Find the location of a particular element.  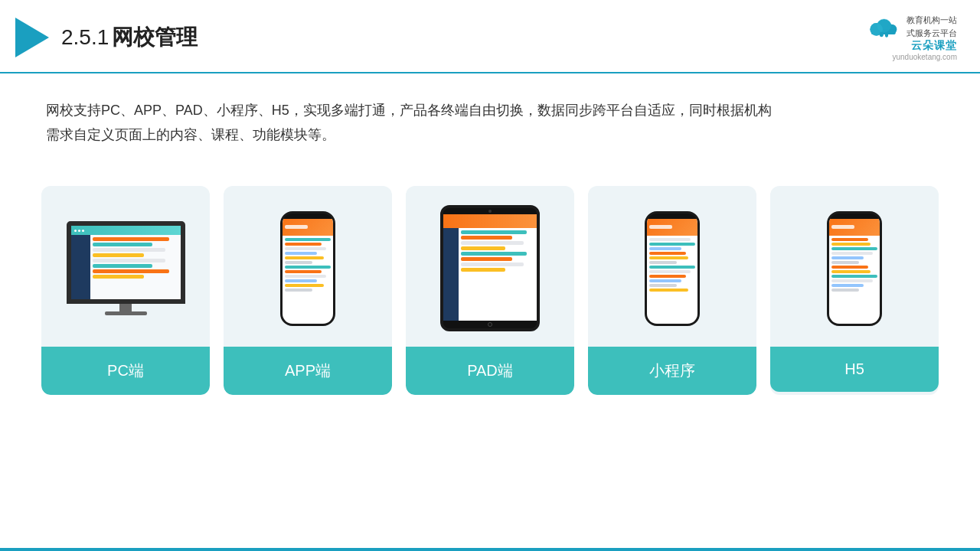

card-h5-label: H5 is located at coordinates (854, 369).